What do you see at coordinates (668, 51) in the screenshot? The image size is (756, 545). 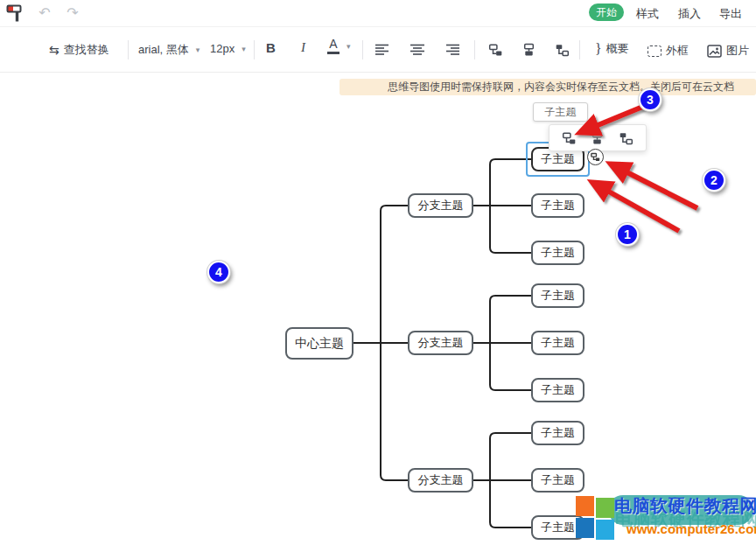 I see `outer-frame-button: 外框` at bounding box center [668, 51].